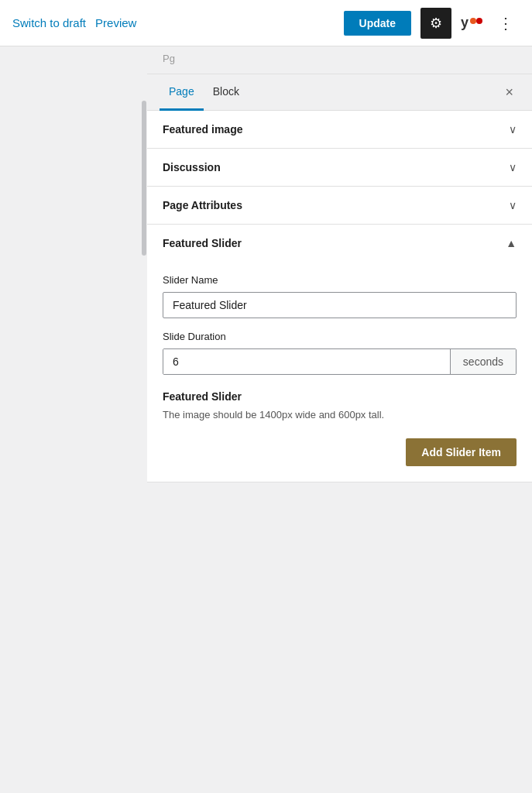 This screenshot has height=793, width=532. Describe the element at coordinates (473, 21) in the screenshot. I see `yoast-dot-orange` at that location.